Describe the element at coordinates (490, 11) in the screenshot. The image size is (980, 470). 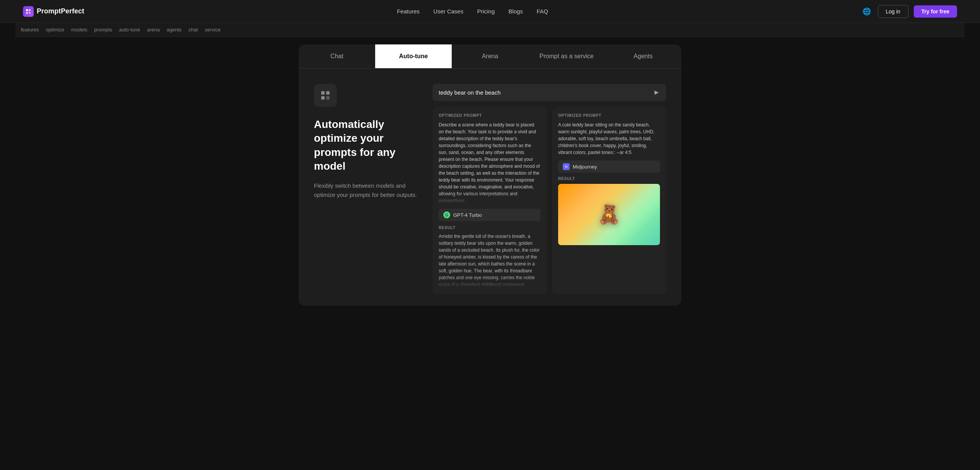
I see `navbar: PromptPerfect Features User Cases Pricin…` at that location.